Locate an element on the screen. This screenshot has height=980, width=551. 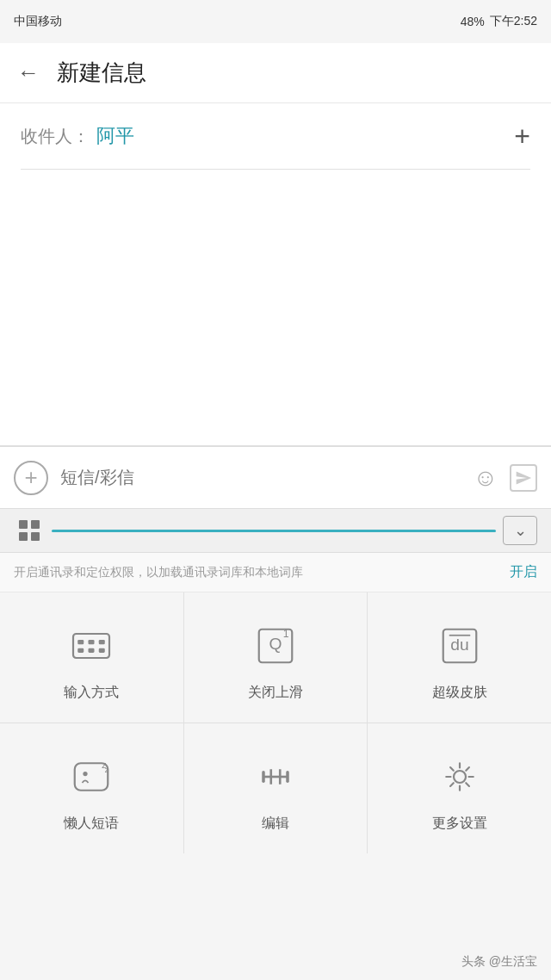
back-button: ← is located at coordinates (28, 72).